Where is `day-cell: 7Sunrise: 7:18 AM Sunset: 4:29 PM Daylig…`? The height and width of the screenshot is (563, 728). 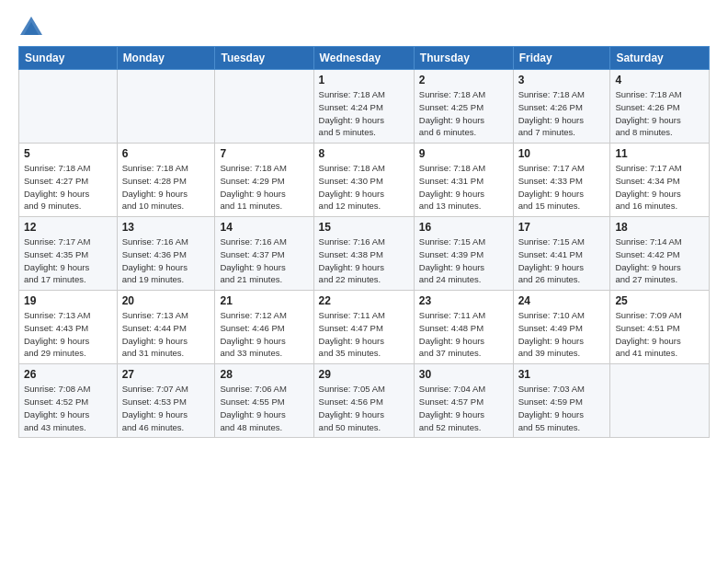 day-cell: 7Sunrise: 7:18 AM Sunset: 4:29 PM Daylig… is located at coordinates (265, 180).